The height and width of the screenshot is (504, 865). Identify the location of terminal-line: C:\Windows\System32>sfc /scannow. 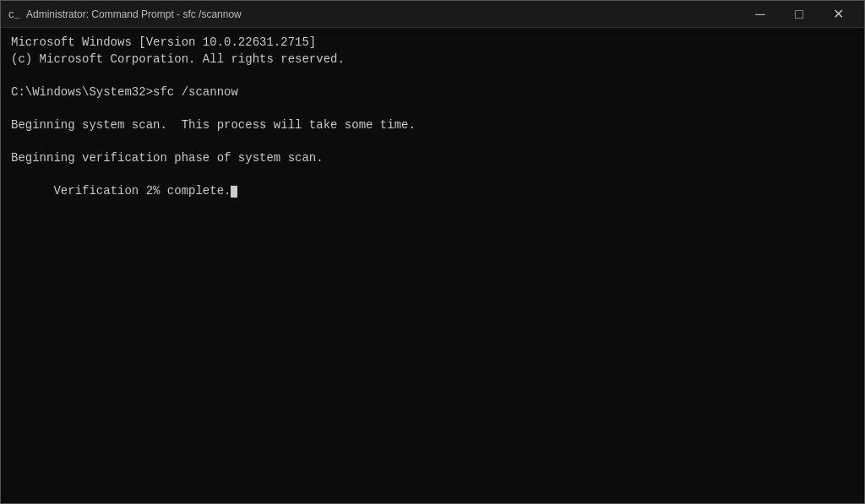
(432, 93).